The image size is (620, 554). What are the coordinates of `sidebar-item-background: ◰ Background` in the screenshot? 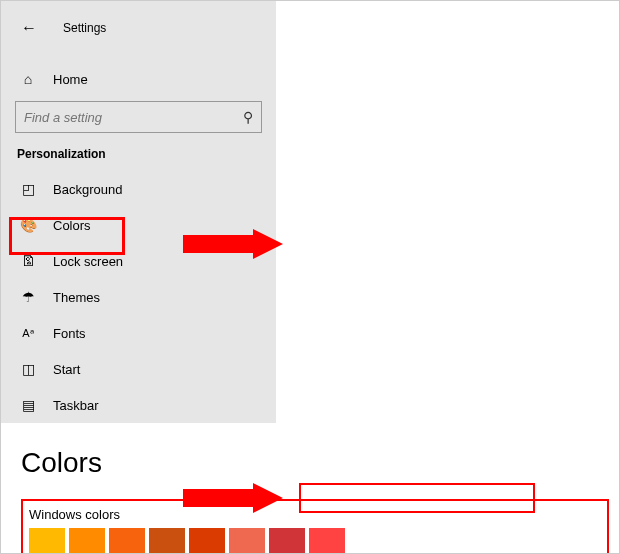 It's located at (138, 189).